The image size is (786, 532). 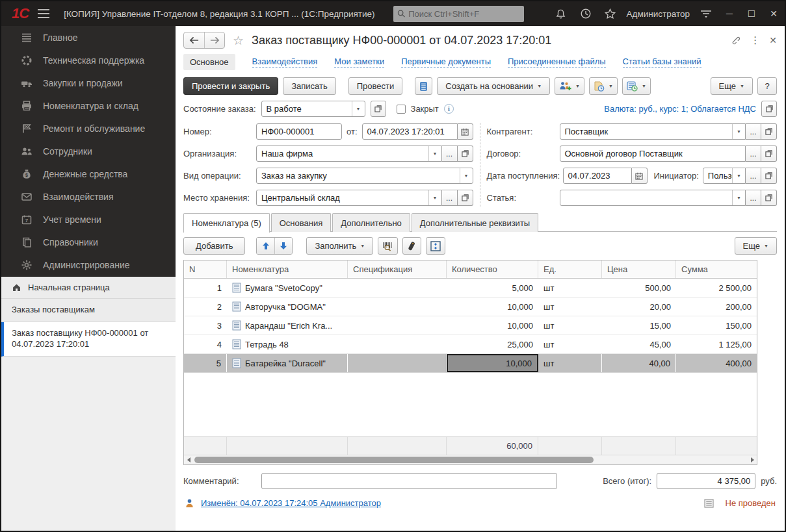 I want to click on close-form-button: ✕, so click(x=773, y=40).